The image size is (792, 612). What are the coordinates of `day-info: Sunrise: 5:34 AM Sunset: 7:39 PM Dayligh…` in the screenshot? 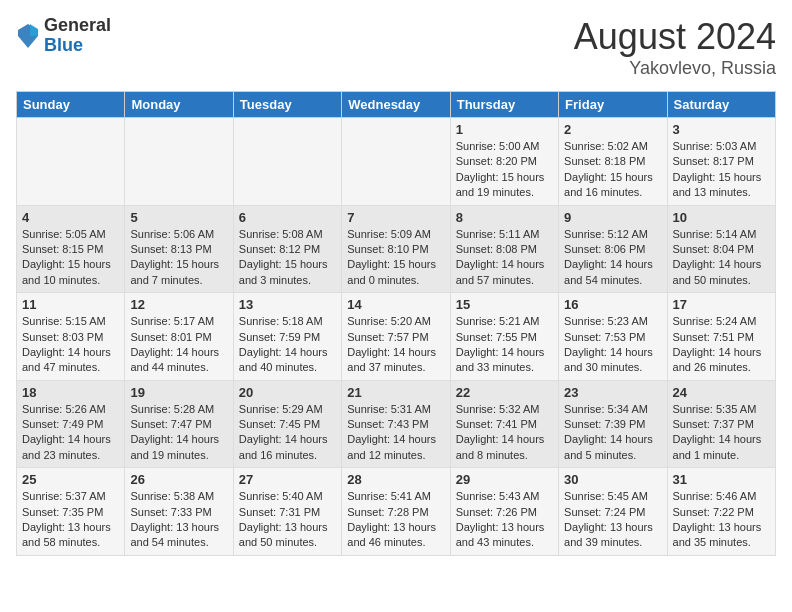 It's located at (612, 433).